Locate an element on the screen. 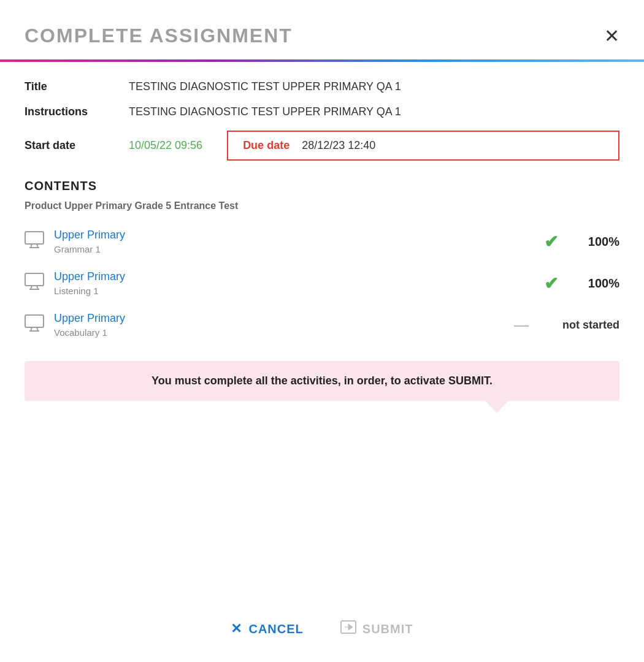  item-status: — not started is located at coordinates (567, 325).